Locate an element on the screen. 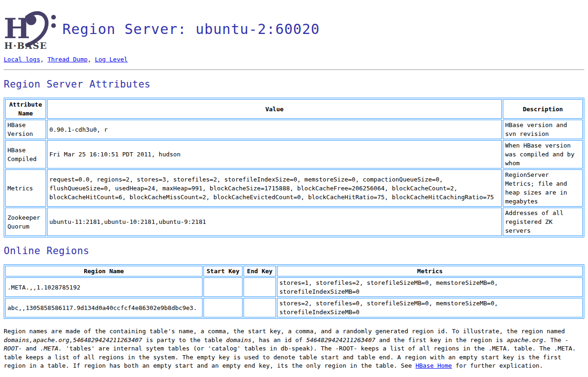  footer-paragraph: Region names are made of the containing … is located at coordinates (294, 349).